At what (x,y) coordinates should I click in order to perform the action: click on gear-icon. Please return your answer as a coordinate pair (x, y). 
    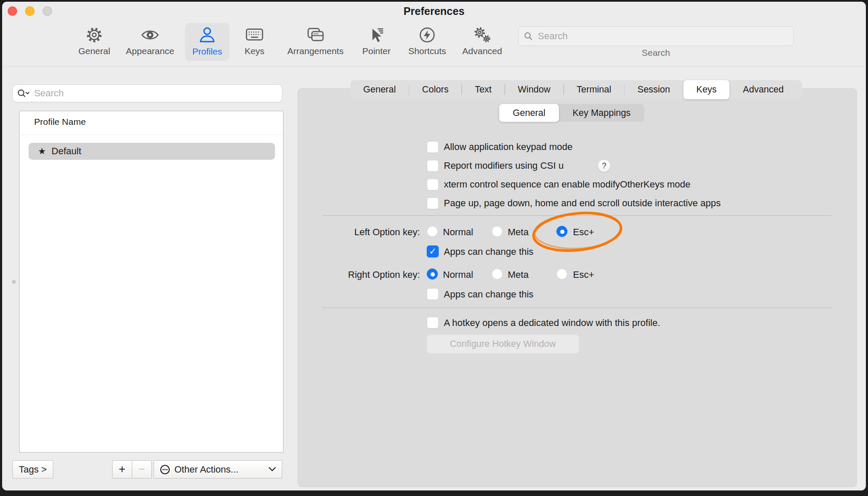
    Looking at the image, I should click on (94, 35).